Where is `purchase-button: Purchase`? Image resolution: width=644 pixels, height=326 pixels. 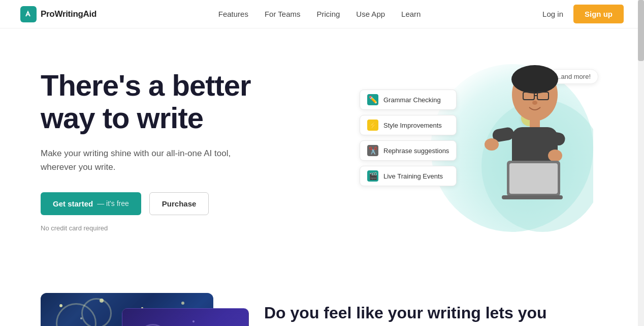 purchase-button: Purchase is located at coordinates (179, 203).